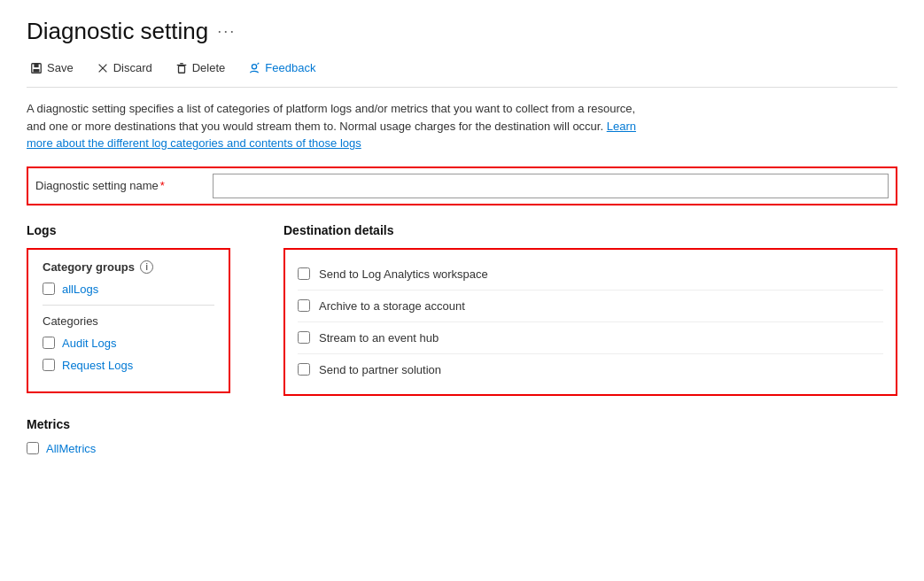 Image resolution: width=924 pixels, height=581 pixels. I want to click on auditLogs-item: Audit Logs, so click(128, 344).